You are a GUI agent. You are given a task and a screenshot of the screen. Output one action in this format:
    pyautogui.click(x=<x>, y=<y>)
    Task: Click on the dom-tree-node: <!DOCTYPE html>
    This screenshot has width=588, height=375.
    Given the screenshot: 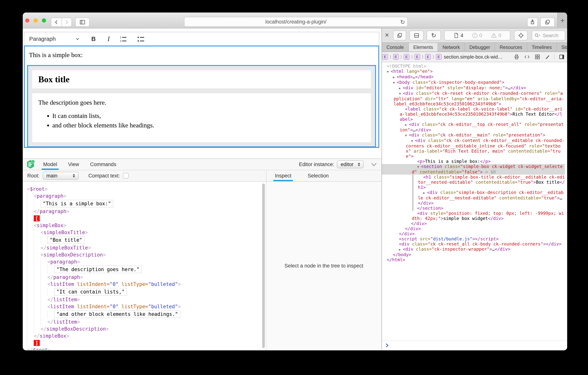 What is the action you would take?
    pyautogui.click(x=473, y=66)
    